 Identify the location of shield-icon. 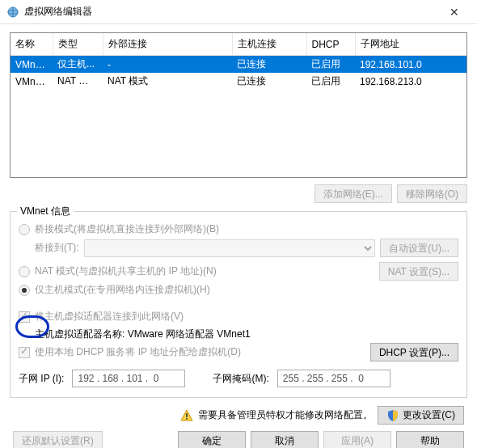
(393, 416).